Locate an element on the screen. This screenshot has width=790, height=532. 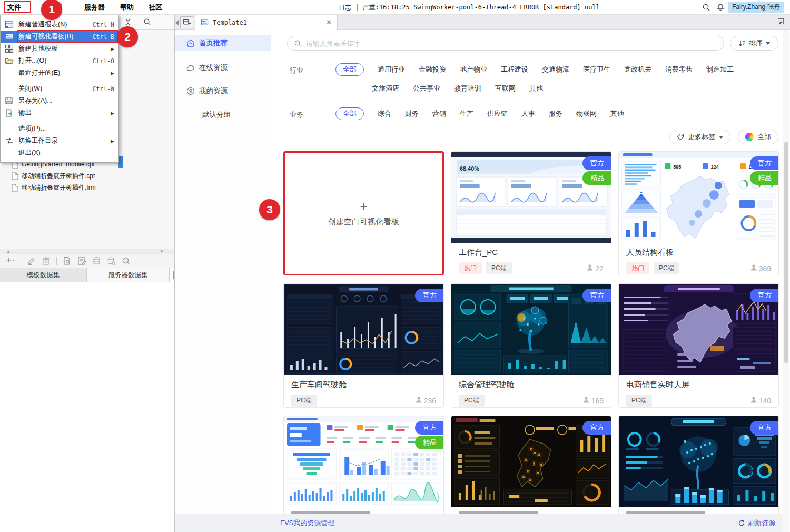
menu-item-退出(X): 退出(X) is located at coordinates (60, 153).